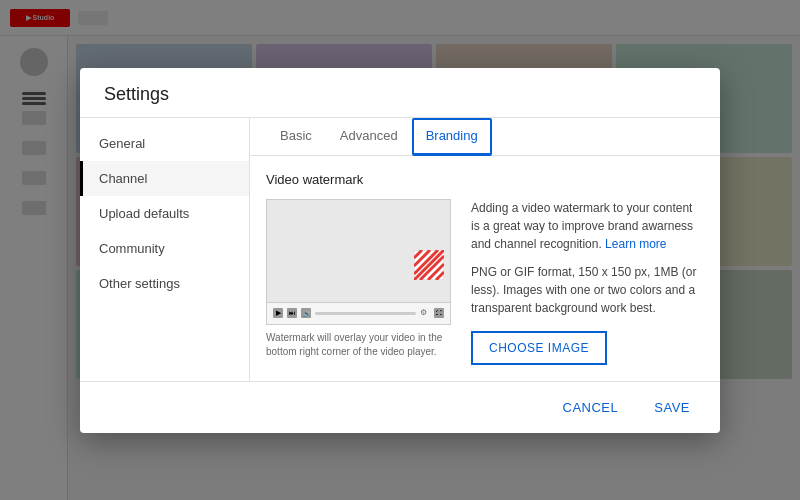  Describe the element at coordinates (292, 313) in the screenshot. I see `skip-icon: ⏭` at that location.